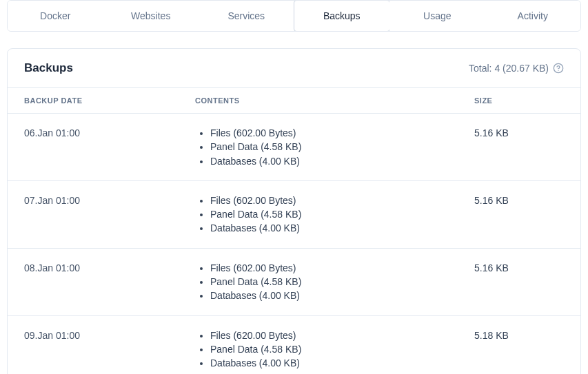  What do you see at coordinates (342, 16) in the screenshot?
I see `tab-backups: Backups` at bounding box center [342, 16].